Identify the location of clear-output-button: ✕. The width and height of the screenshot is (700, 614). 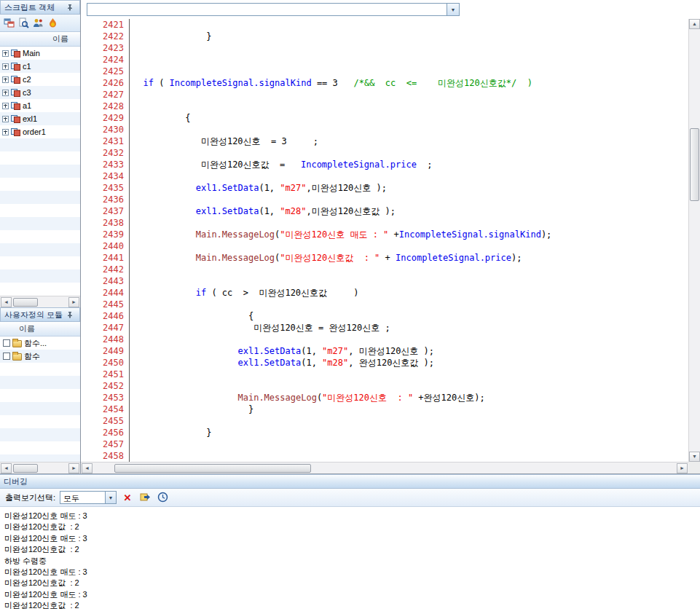
(127, 497).